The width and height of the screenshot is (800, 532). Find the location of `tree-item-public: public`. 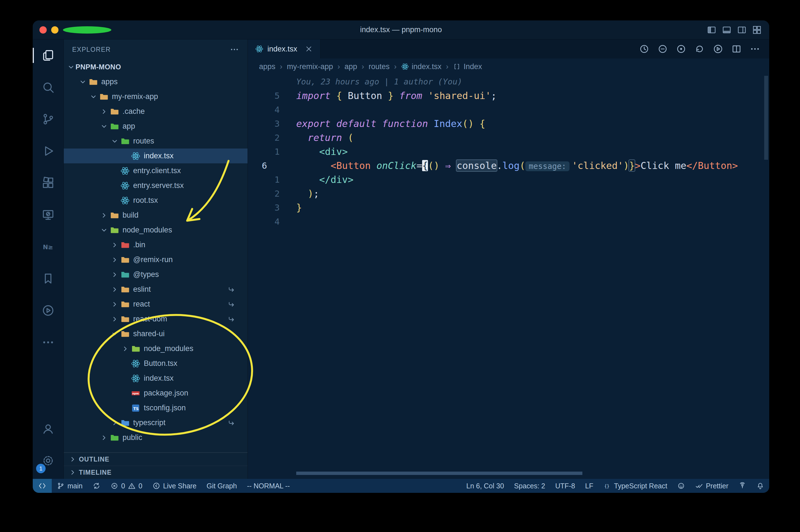

tree-item-public: public is located at coordinates (156, 438).